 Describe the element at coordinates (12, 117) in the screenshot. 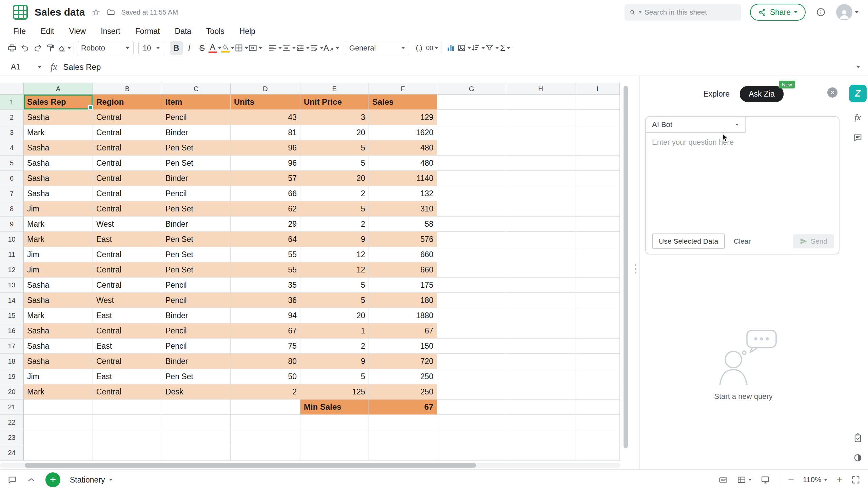

I see `row-header-2: 2` at that location.